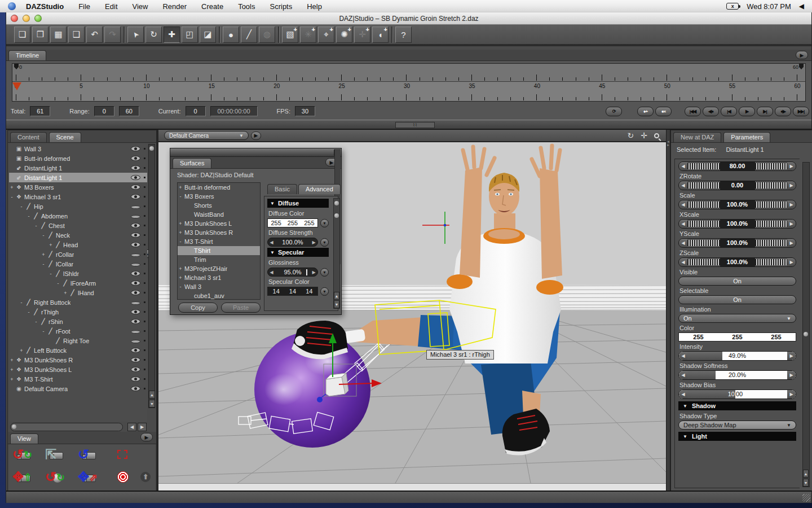 The image size is (812, 508). What do you see at coordinates (293, 291) in the screenshot?
I see `specular-color-field: 141414` at bounding box center [293, 291].